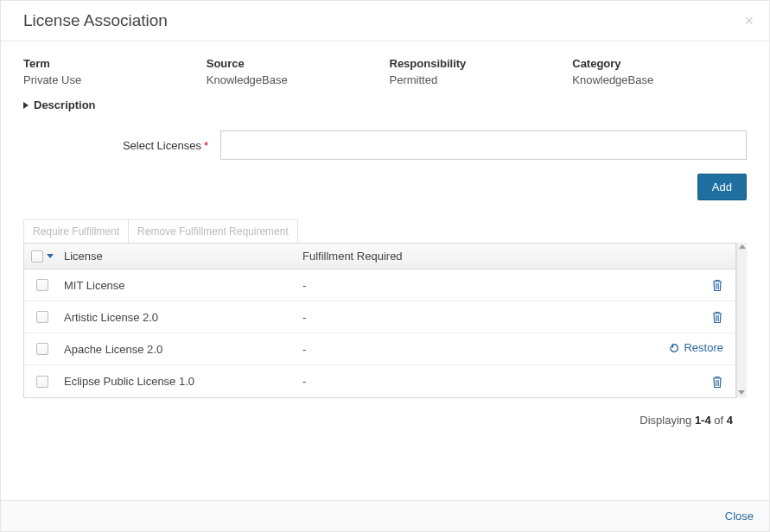  I want to click on info-row: Term Private Use Source KnowledgeBase Re…, so click(385, 72).